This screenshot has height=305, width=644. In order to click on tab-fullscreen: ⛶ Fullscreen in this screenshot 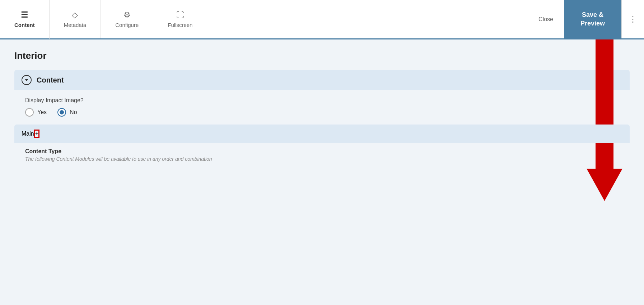, I will do `click(180, 19)`.